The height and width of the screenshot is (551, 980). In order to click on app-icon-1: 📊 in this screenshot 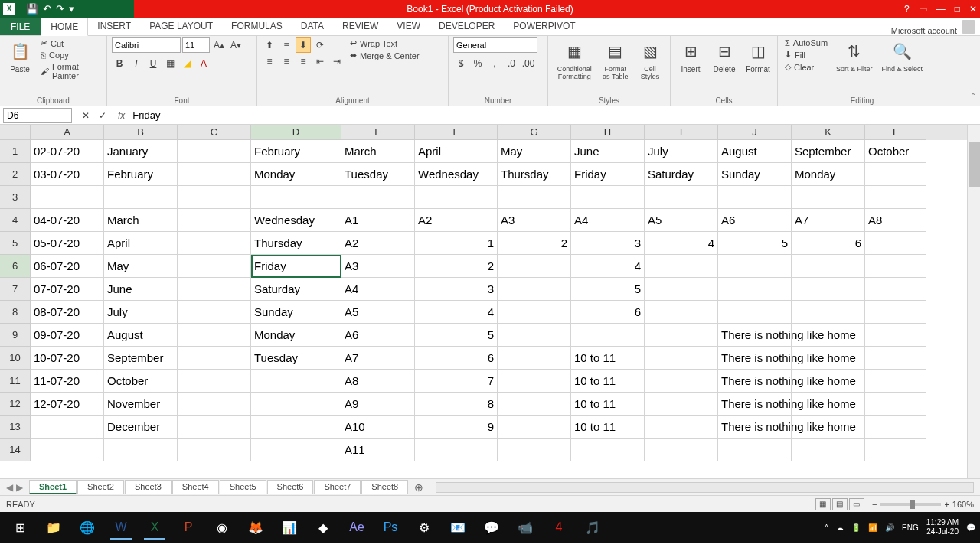, I will do `click(289, 527)`.